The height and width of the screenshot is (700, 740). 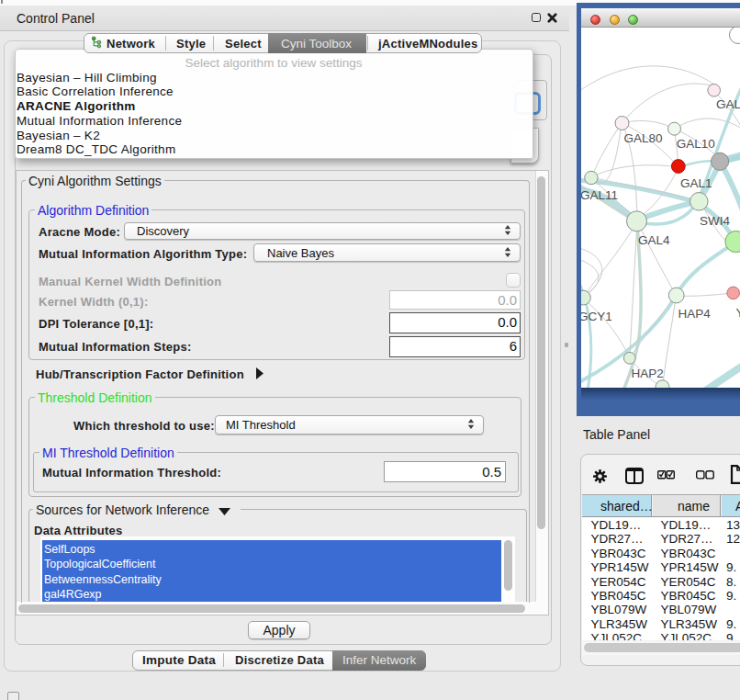 I want to click on svg-text: GAL1, so click(x=696, y=184).